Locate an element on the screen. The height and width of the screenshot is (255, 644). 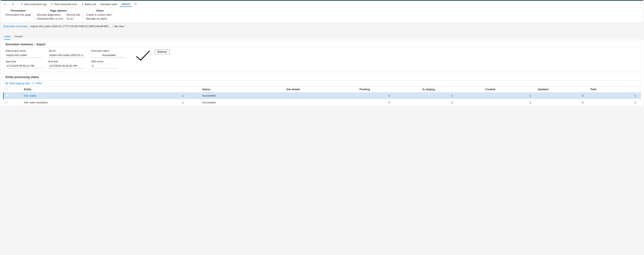
with-errors-field is located at coordinates (104, 66).